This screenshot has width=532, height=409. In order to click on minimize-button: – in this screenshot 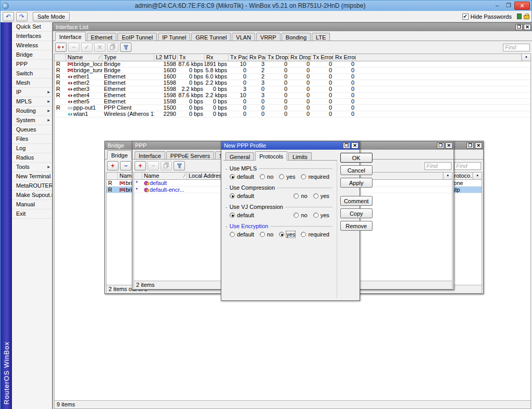, I will do `click(497, 6)`.